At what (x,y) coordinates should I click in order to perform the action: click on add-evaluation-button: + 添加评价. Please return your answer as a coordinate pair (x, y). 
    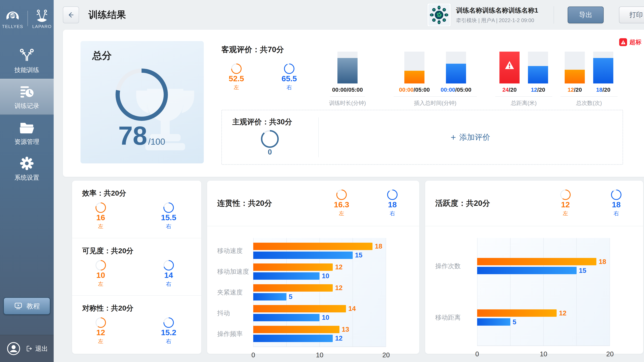
    Looking at the image, I should click on (470, 137).